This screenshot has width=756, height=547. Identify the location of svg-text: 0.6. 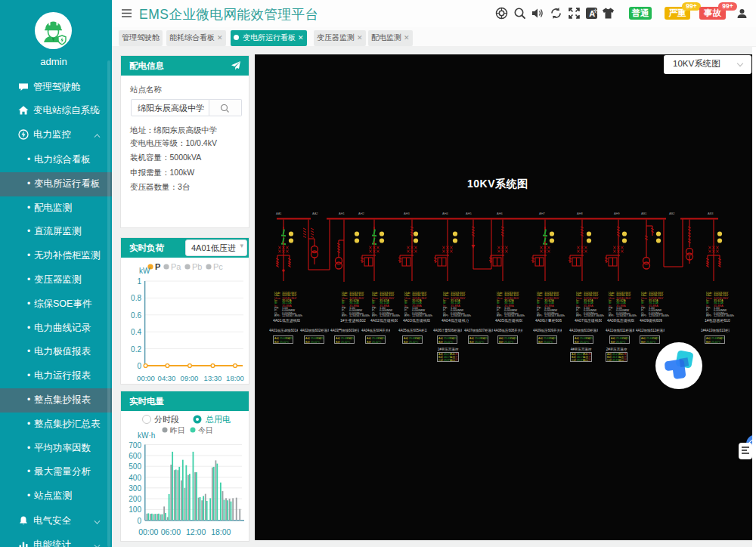
(136, 316).